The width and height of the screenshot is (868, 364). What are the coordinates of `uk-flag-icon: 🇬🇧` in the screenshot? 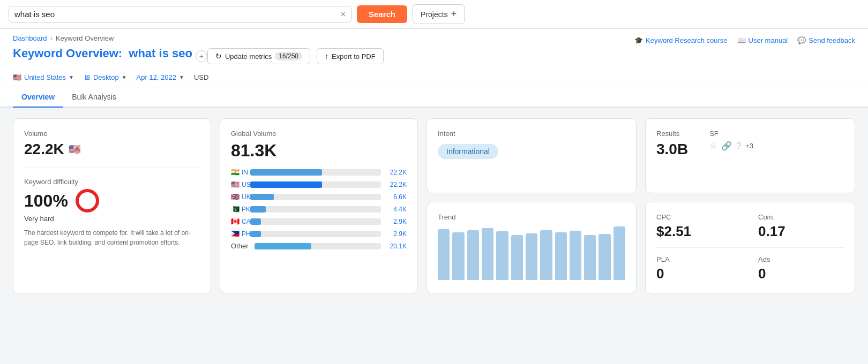 It's located at (235, 197).